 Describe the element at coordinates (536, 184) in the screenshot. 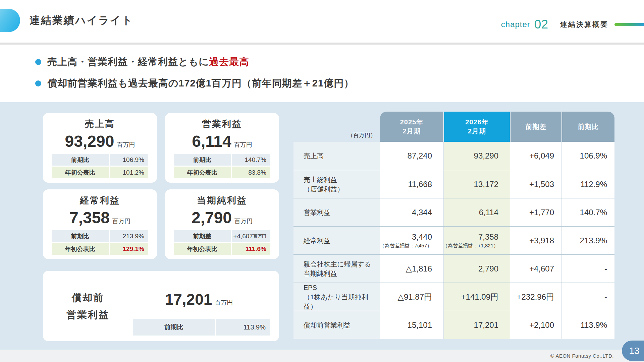

I see `cell-diff: +1,503` at that location.